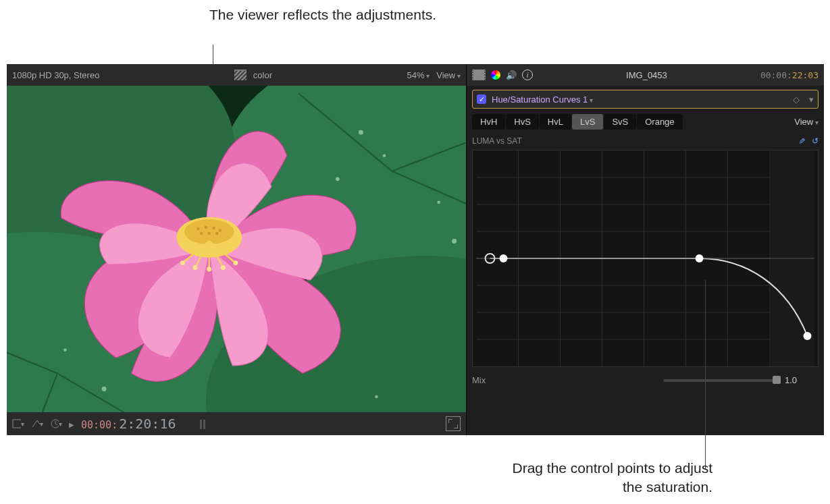  I want to click on eyedropper-icon, so click(802, 141).